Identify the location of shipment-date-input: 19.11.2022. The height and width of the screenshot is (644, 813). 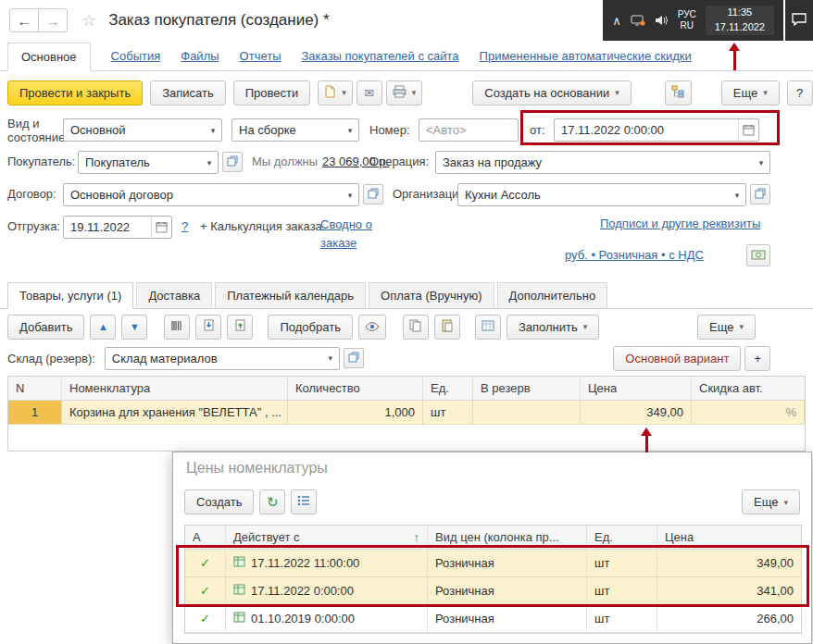
(118, 228).